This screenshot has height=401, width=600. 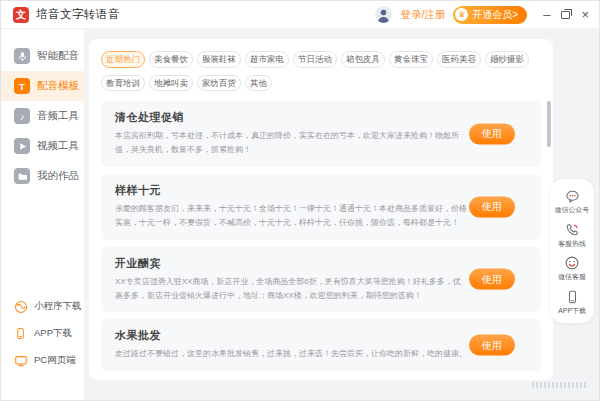 What do you see at coordinates (58, 86) in the screenshot?
I see `sidebar-item-label: 配音模板` at bounding box center [58, 86].